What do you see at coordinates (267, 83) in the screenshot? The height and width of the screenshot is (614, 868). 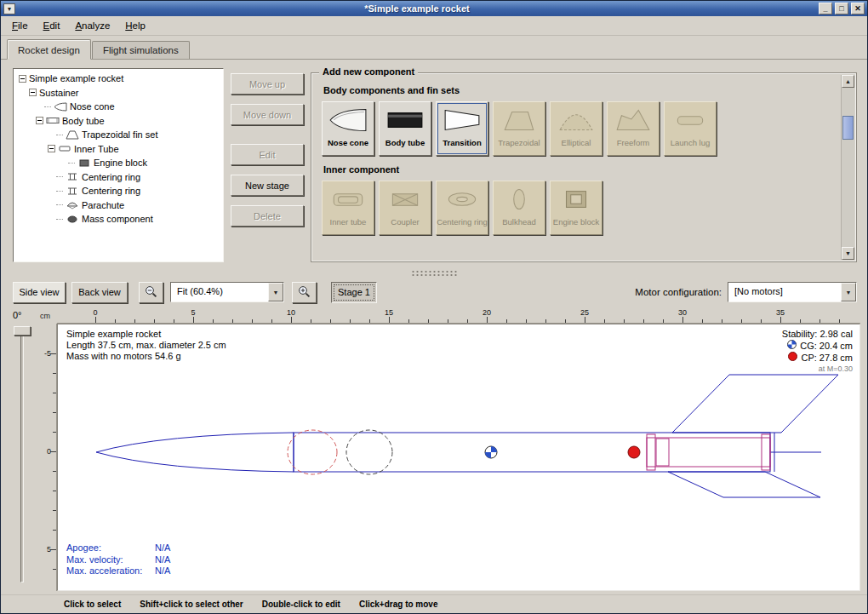 I see `move-up-button: Move up` at bounding box center [267, 83].